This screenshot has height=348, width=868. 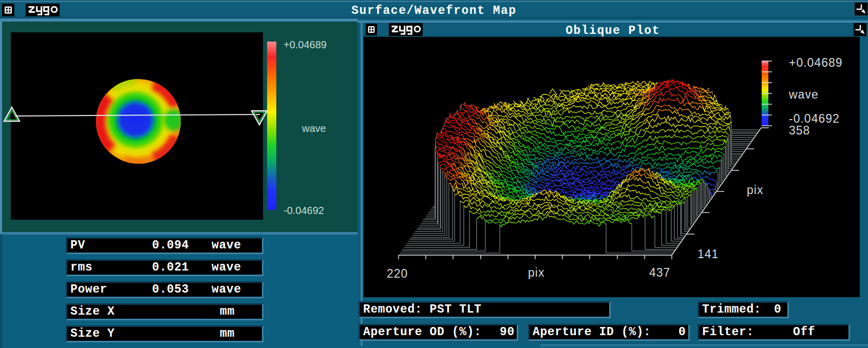 What do you see at coordinates (659, 273) in the screenshot?
I see `svg-text: 437` at bounding box center [659, 273].